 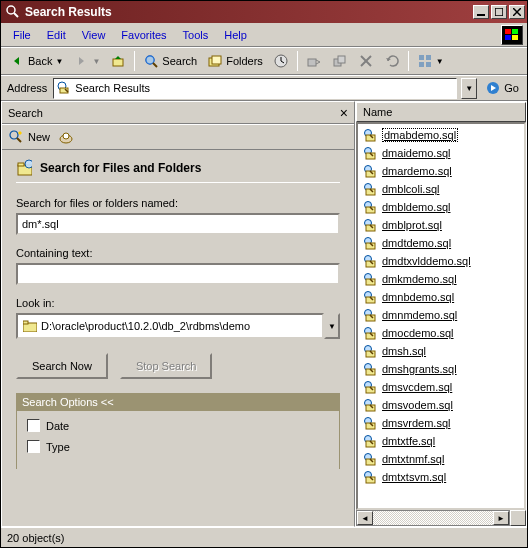 What do you see at coordinates (441, 441) in the screenshot?
I see `file-row: dmtxtfe.sql` at bounding box center [441, 441].